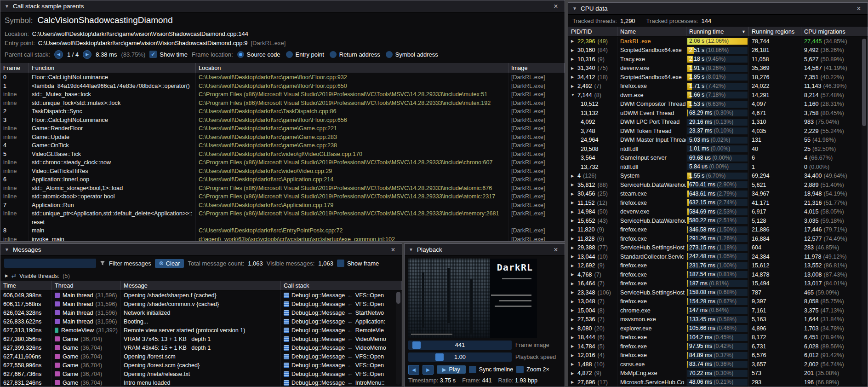 The image size is (868, 387). Describe the element at coordinates (718, 41) in the screenshot. I see `cpu-process-row: ▶22,396(49)DarkRL.exe2.06 s (12.06%)78,7…` at that location.